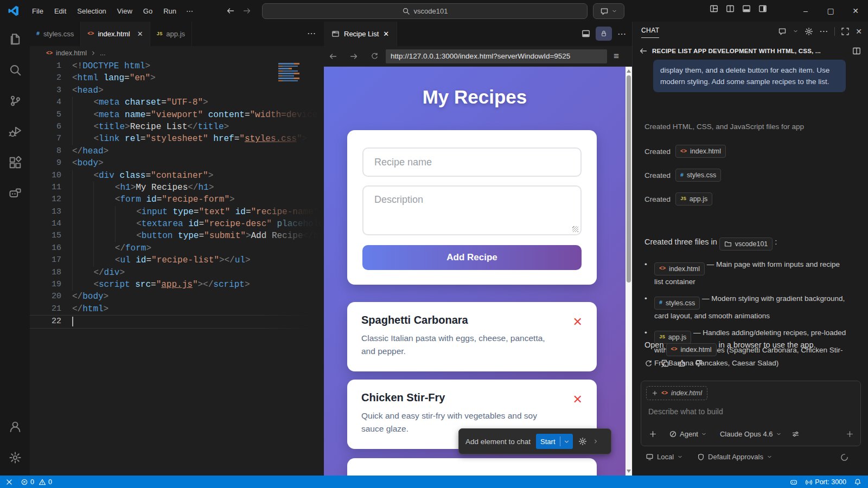 This screenshot has width=868, height=488. Describe the element at coordinates (831, 11) in the screenshot. I see `window-maximize-button: ▢` at that location.